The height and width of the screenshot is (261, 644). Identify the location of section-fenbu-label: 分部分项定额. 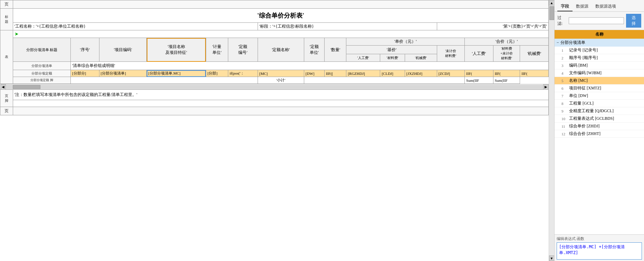
(41, 74).